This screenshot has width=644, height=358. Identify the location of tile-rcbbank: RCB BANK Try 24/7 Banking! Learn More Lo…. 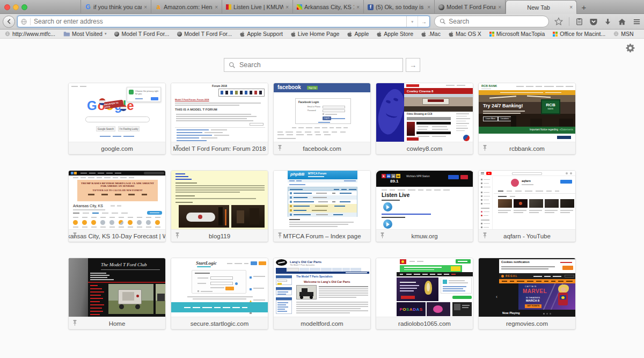
(527, 119).